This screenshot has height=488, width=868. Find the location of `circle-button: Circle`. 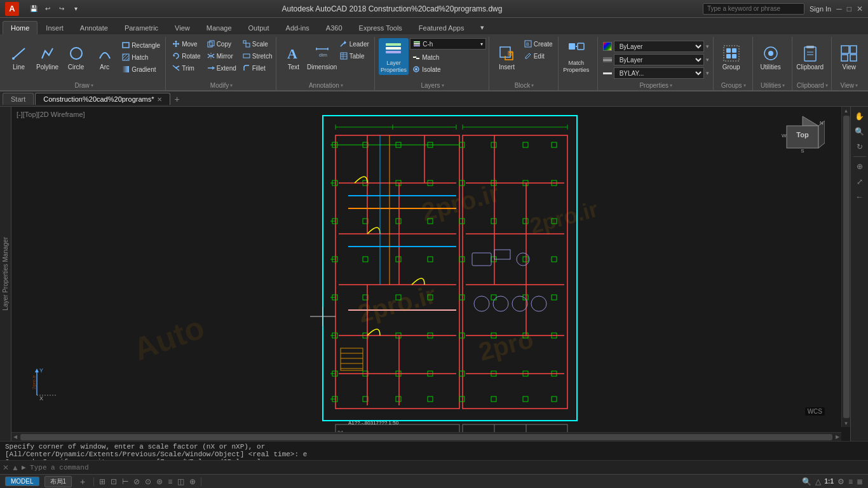

circle-button: Circle is located at coordinates (76, 57).